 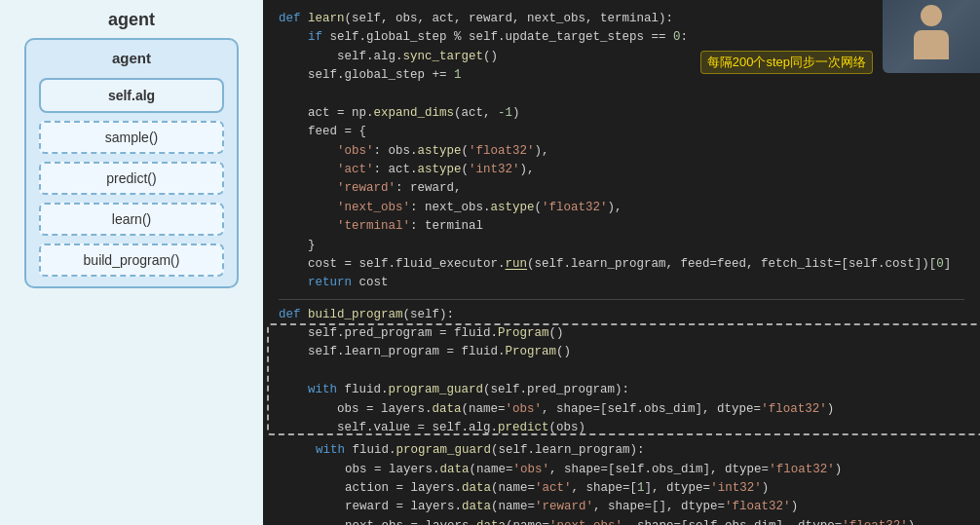 What do you see at coordinates (132, 164) in the screenshot?
I see `agent-box: agent self.alg sample() predict() learn(…` at bounding box center [132, 164].